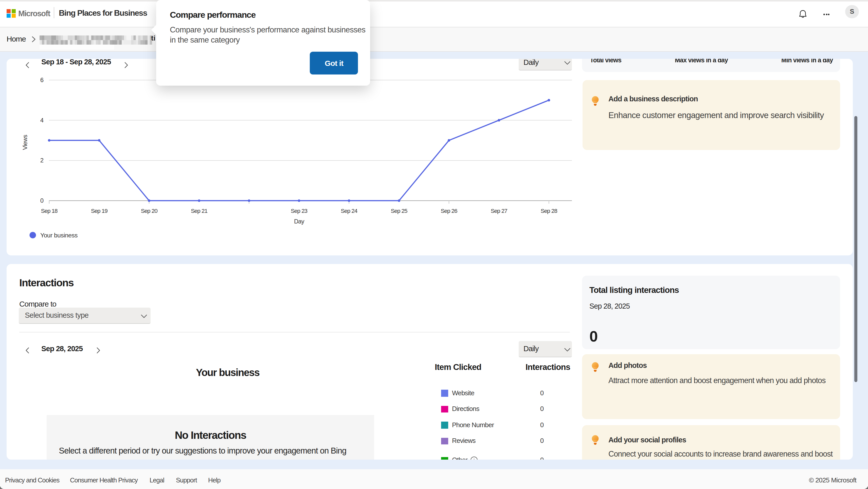 The width and height of the screenshot is (868, 489). Describe the element at coordinates (49, 211) in the screenshot. I see `svg-text: Sep 18` at that location.